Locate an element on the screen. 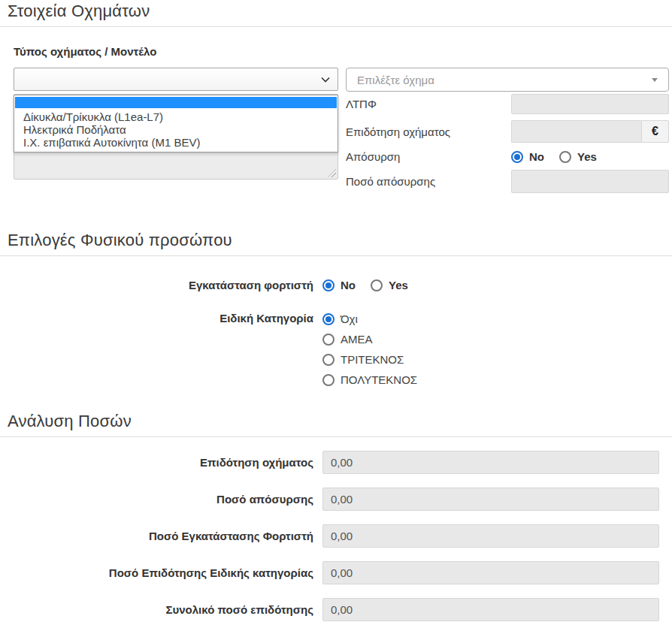 This screenshot has width=672, height=631. category-radio-triteknos: ΤΡΙΤΕΚΝΟΣ is located at coordinates (491, 359).